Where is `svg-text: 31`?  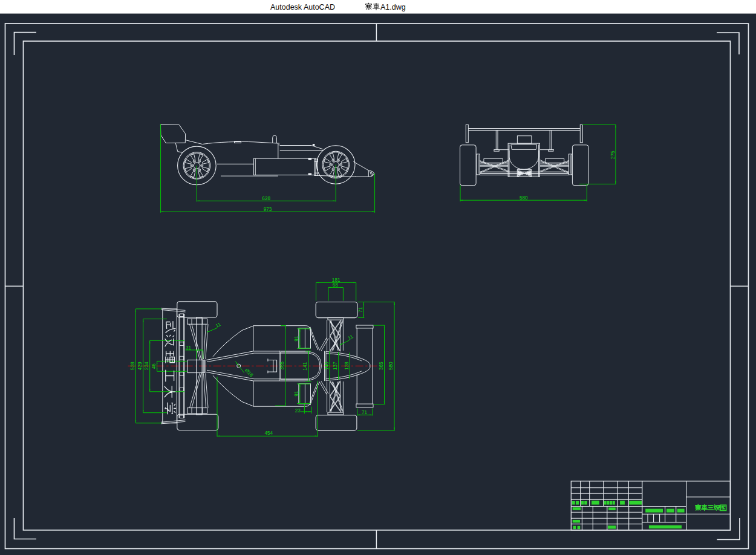
svg-text: 31 is located at coordinates (189, 348).